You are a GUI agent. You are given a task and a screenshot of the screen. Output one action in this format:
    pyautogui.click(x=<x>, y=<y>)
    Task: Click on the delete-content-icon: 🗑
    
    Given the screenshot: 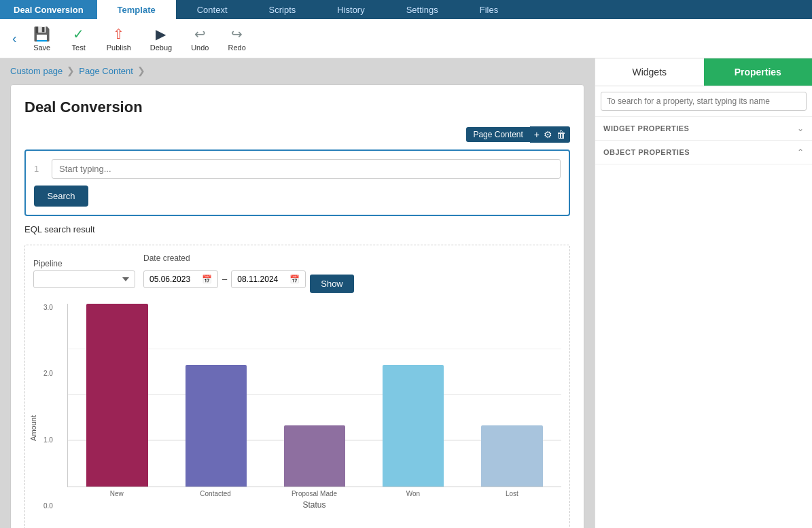 What is the action you would take?
    pyautogui.click(x=561, y=135)
    